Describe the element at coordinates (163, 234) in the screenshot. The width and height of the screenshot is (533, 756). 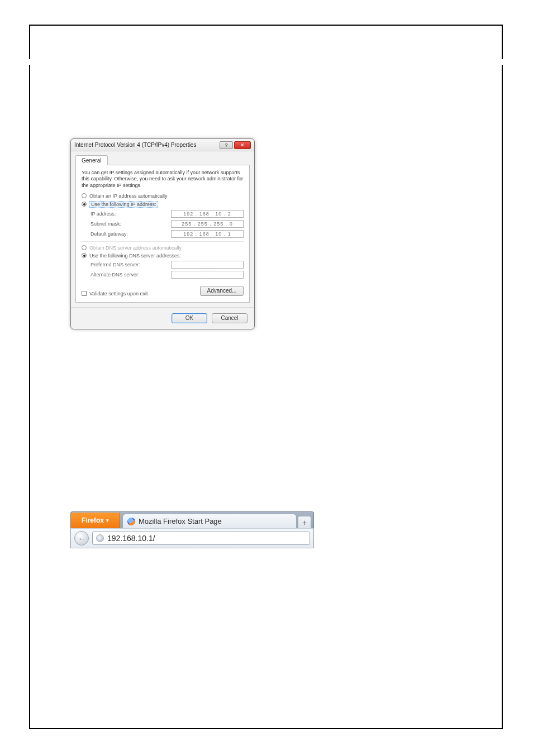
I see `ipv4-properties-dialog: Internet Protocol Version 4 (TCP/IPv4) P…` at that location.